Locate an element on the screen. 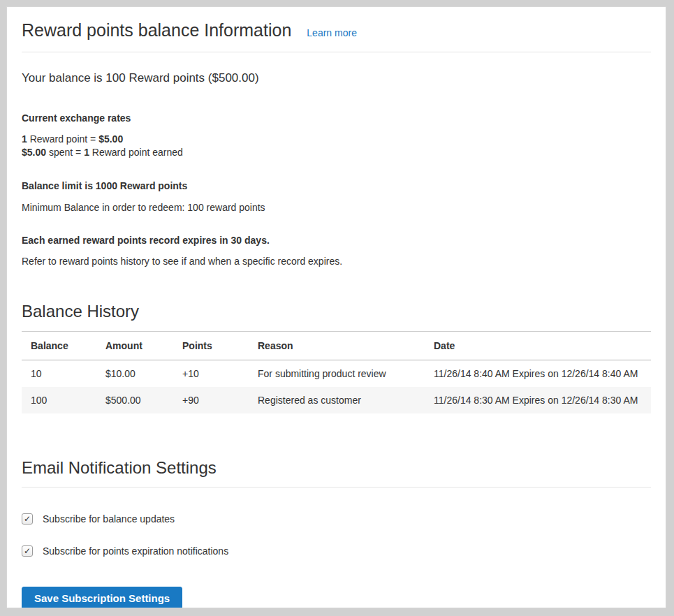 The image size is (674, 616). cell-date: 11/26/14 8:30 AM Expires on 12/26/14 8:3… is located at coordinates (538, 400).